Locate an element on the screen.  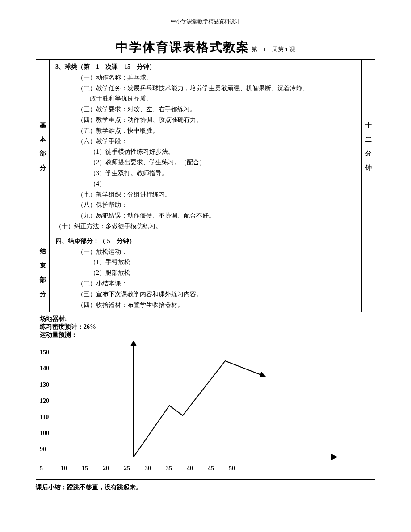
s2-i1: （一）放松运动： is located at coordinates (201, 252).